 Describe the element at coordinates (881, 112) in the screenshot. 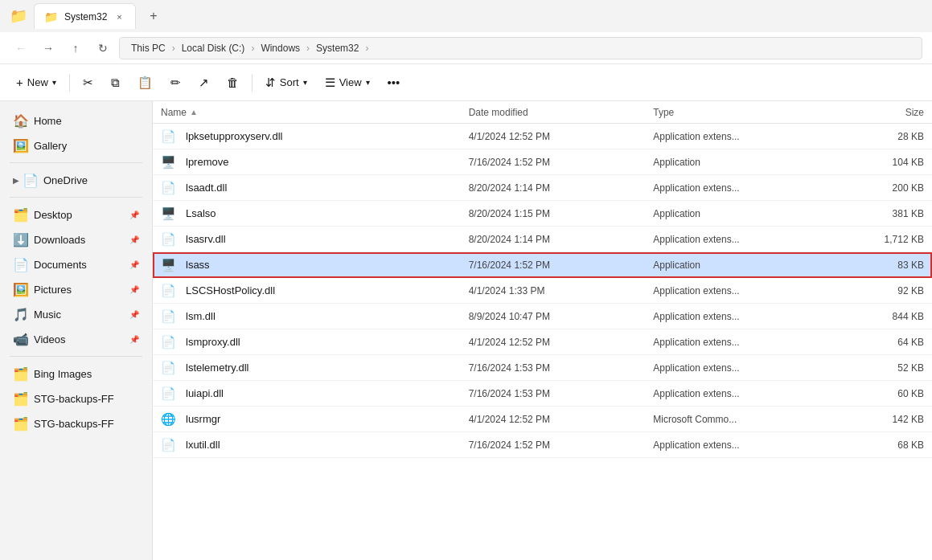

I see `col-header-size: Size` at that location.